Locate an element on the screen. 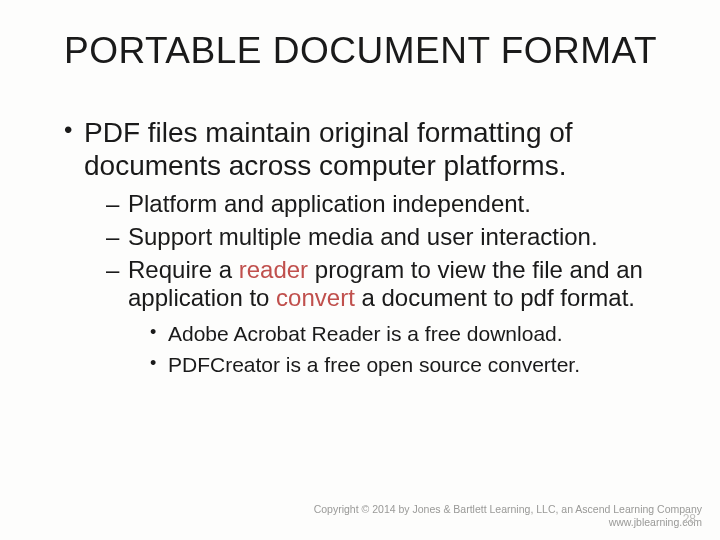 The width and height of the screenshot is (720, 540). slide-title: PORTABLE DOCUMENT FORMAT is located at coordinates (364, 51).